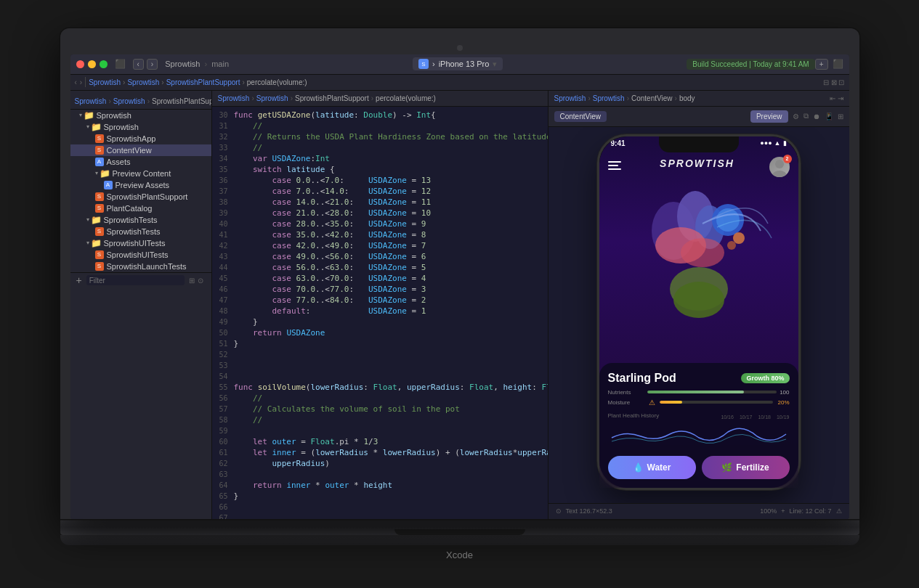  What do you see at coordinates (105, 83) in the screenshot?
I see `bc-sprowtish1: Sprowtish` at bounding box center [105, 83].